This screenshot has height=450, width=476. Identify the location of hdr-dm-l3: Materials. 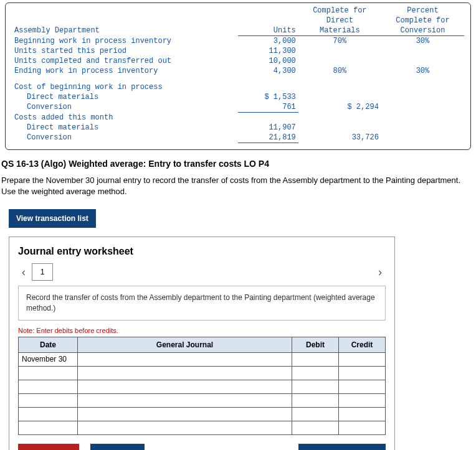
(340, 31).